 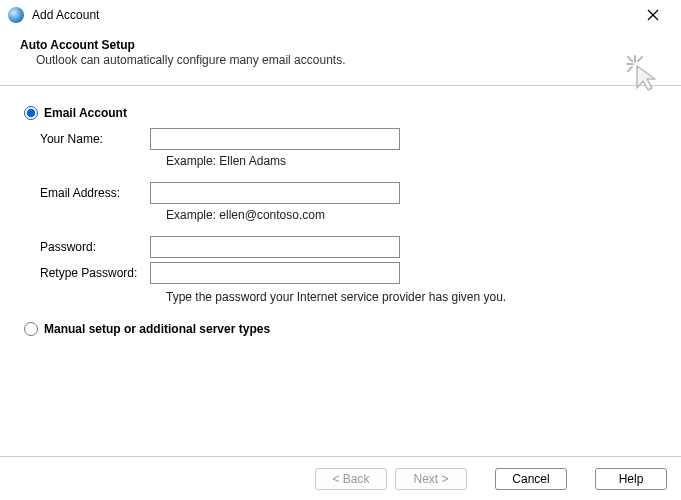 What do you see at coordinates (631, 479) in the screenshot?
I see `help-button: Help` at bounding box center [631, 479].